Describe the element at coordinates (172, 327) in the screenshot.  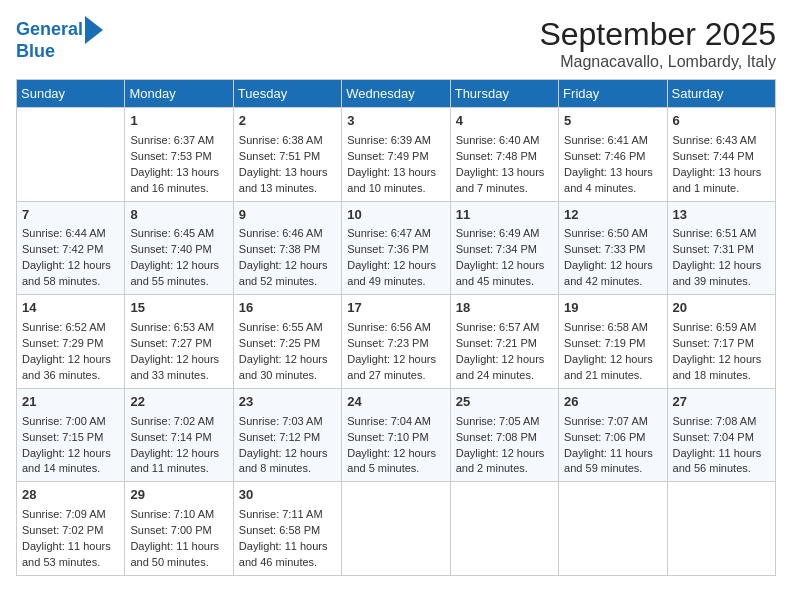
I see `sunrise-time: Sunrise: 6:53 AM` at that location.